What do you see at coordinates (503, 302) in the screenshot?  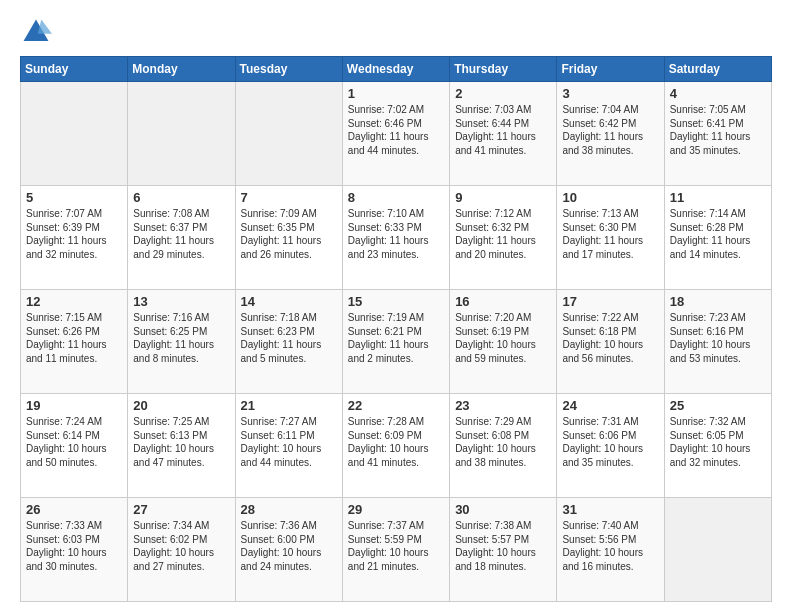 I see `day-number: 16` at bounding box center [503, 302].